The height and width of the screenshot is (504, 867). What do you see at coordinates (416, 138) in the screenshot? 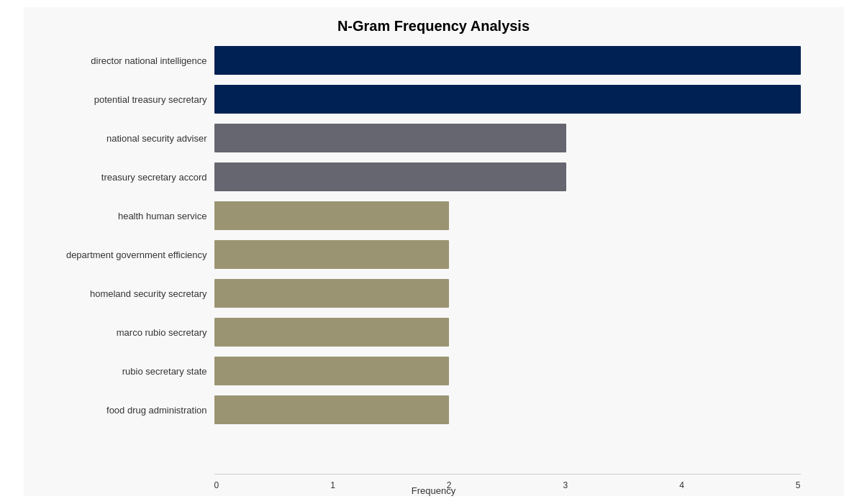
I see `bar-row: national security adviser` at bounding box center [416, 138].